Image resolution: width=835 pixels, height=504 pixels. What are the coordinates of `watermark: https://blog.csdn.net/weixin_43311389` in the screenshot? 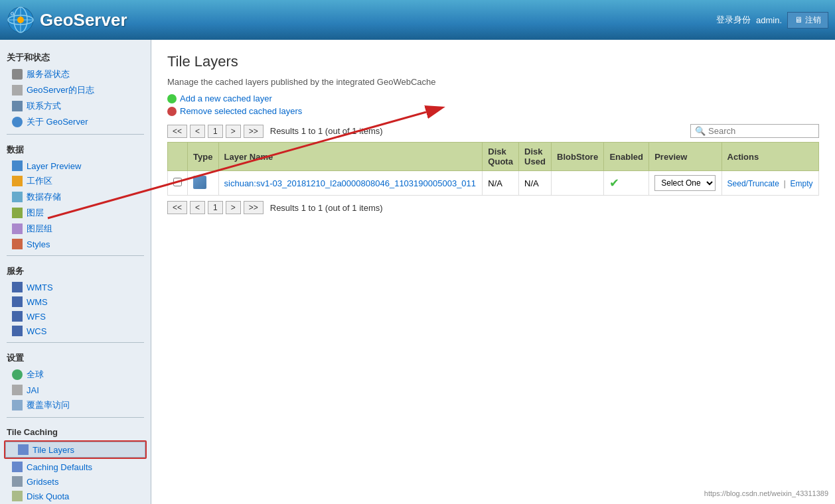 It's located at (766, 493).